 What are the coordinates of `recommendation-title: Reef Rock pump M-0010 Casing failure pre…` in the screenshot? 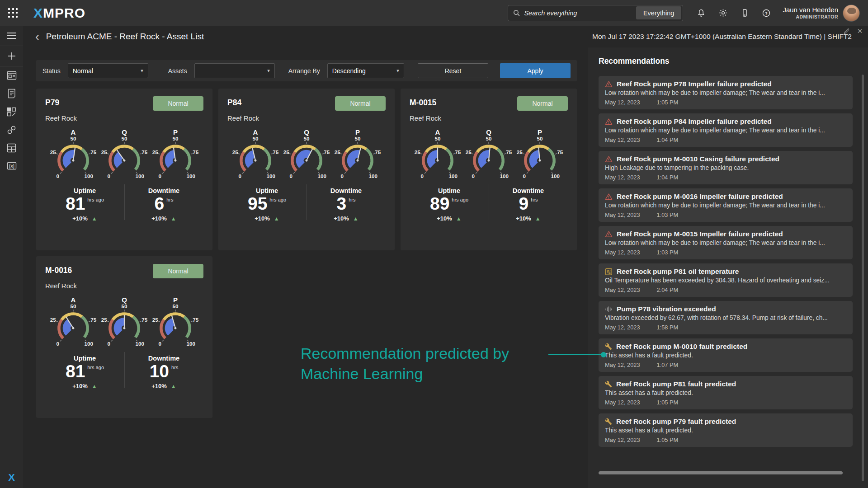 It's located at (698, 159).